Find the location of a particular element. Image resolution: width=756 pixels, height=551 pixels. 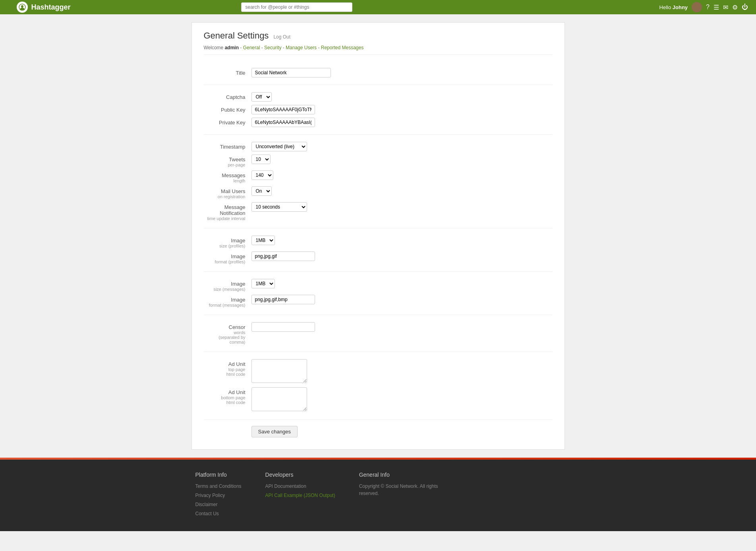

msg-notif-row: MessageNotification time update interval… is located at coordinates (378, 211).